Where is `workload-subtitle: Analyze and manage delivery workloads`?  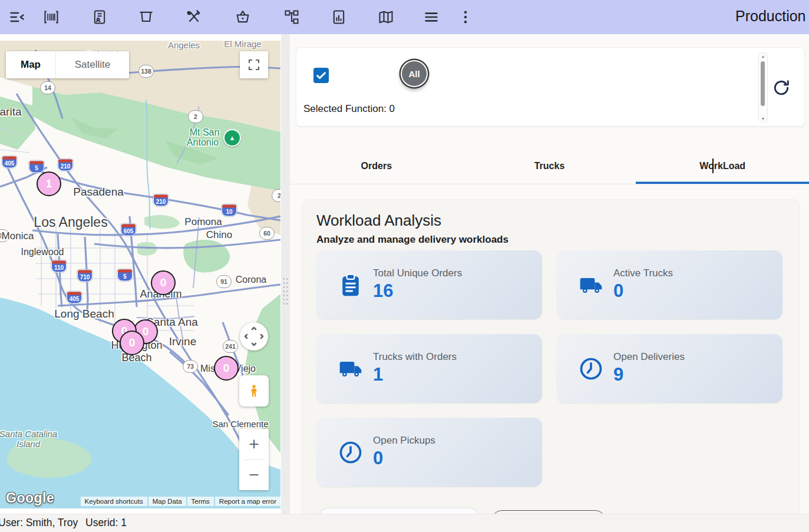 workload-subtitle: Analyze and manage delivery workloads is located at coordinates (412, 240).